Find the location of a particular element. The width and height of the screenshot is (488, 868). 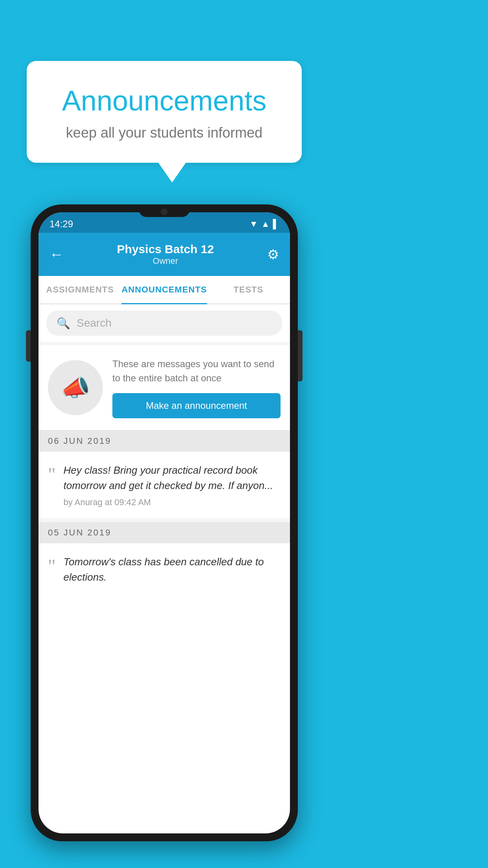

speech-bubble-title: Announcements is located at coordinates (164, 101).